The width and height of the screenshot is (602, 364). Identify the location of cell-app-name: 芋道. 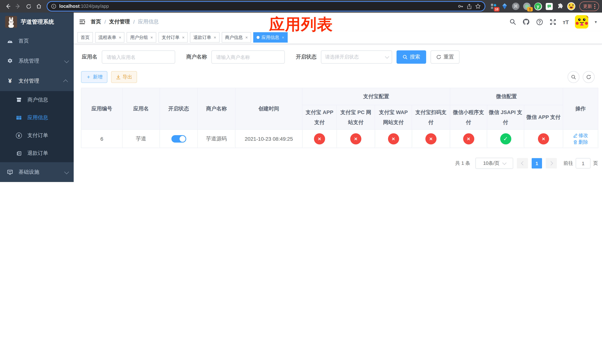
(141, 139).